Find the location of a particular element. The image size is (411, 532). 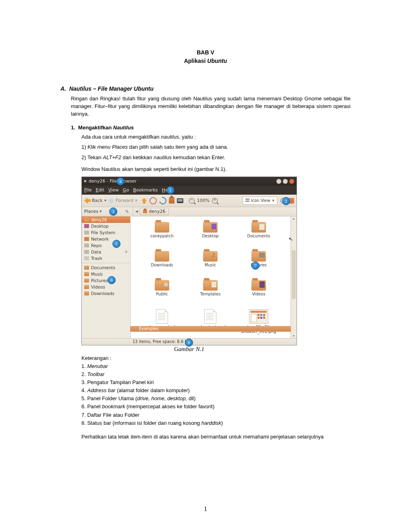

menu-bookmarks: Bookmarks is located at coordinates (145, 190).